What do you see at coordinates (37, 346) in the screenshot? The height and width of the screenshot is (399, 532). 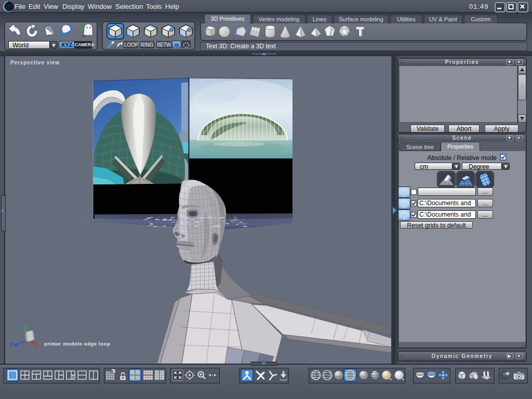 I see `svg-text: X` at bounding box center [37, 346].